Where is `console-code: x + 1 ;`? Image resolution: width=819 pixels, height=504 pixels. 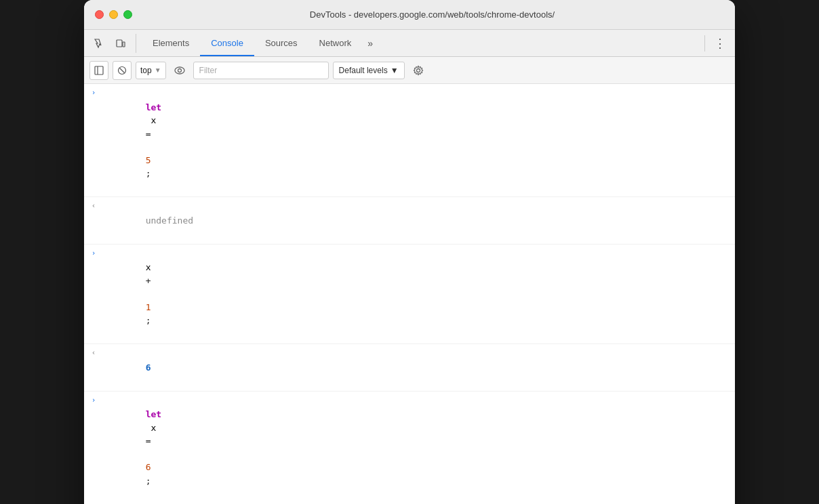
console-code: x + 1 ; is located at coordinates (416, 294).